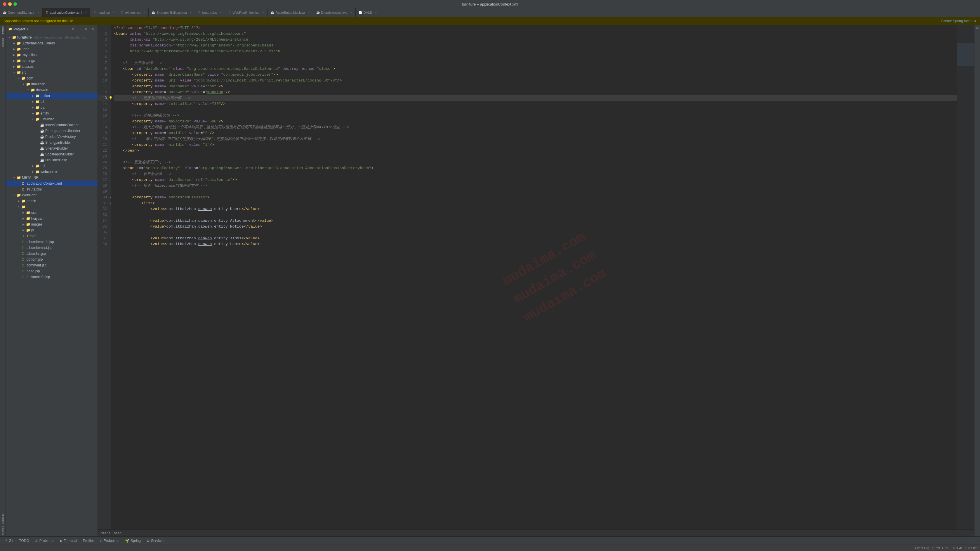 Image resolution: width=980 pixels, height=551 pixels. I want to click on problems-tab: ⚠ Problems, so click(45, 540).